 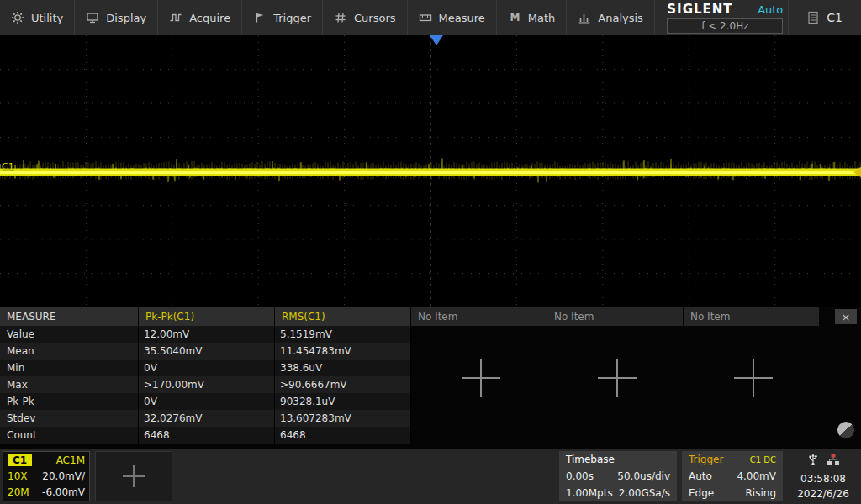 What do you see at coordinates (8, 166) in the screenshot?
I see `channel-offset-marker: C1` at bounding box center [8, 166].